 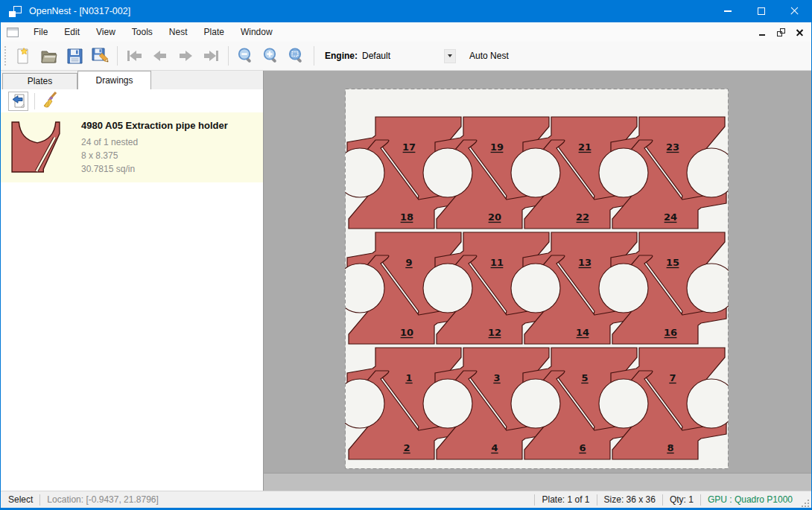 I want to click on part-number-label: 2, so click(x=407, y=448).